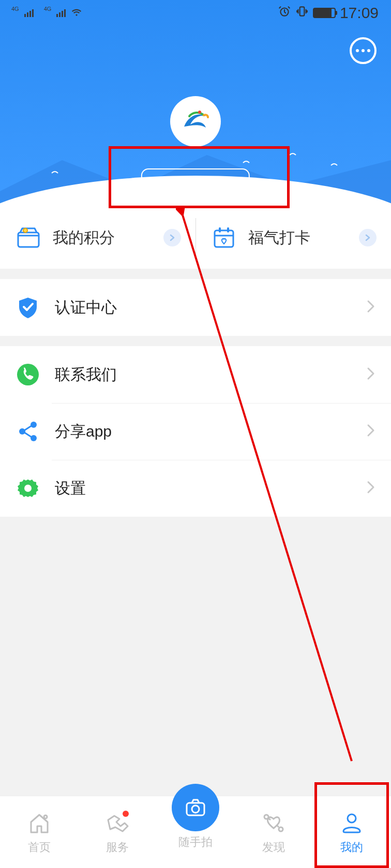  I want to click on menu-group-1: 认证中心, so click(196, 307).